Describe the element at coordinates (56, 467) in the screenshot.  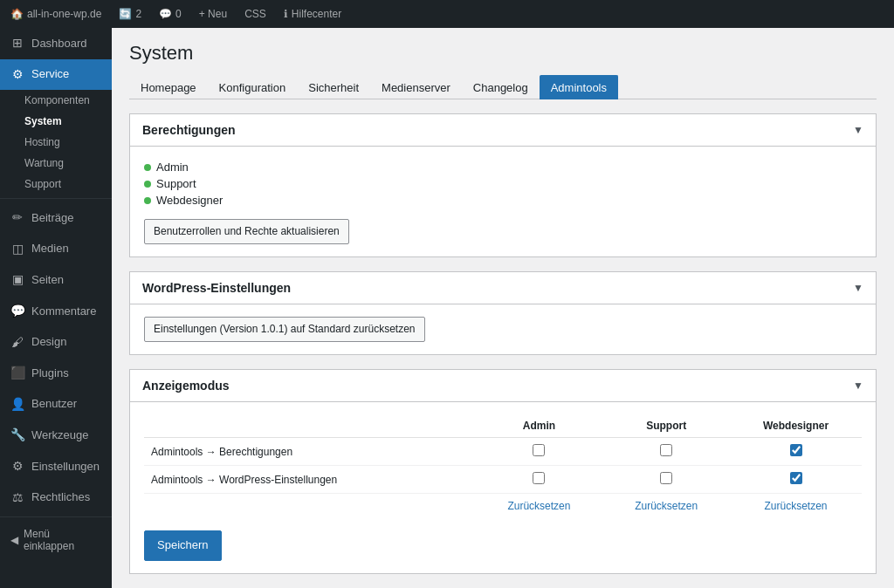
I see `sidebar-item-einstellungen: ⚙ Einstellungen` at that location.